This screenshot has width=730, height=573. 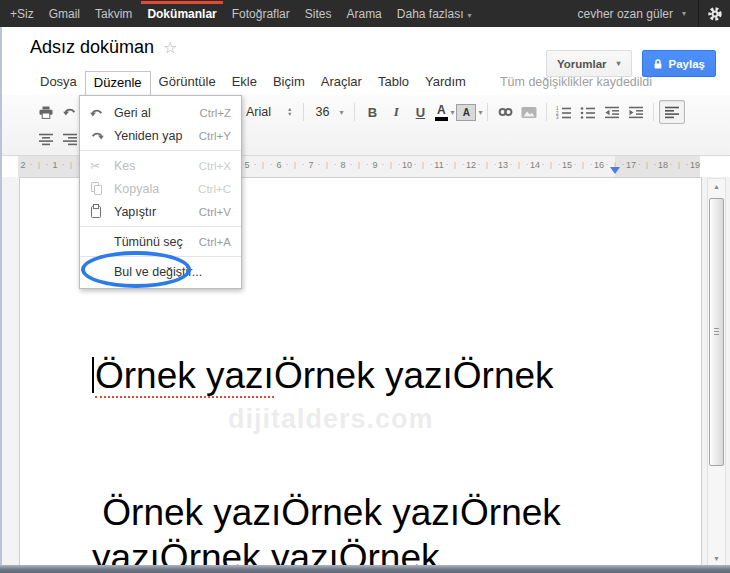 I want to click on right-indent-marker, so click(x=615, y=170).